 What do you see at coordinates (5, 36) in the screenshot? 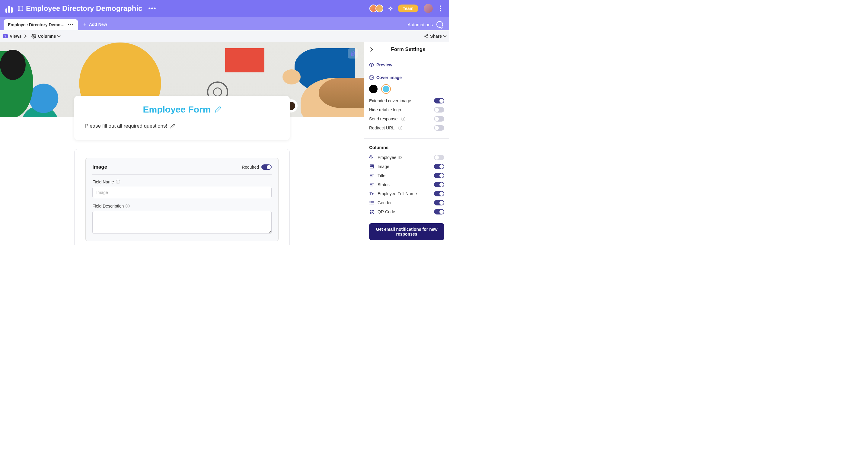
I see `views-count-badge: 9` at bounding box center [5, 36].